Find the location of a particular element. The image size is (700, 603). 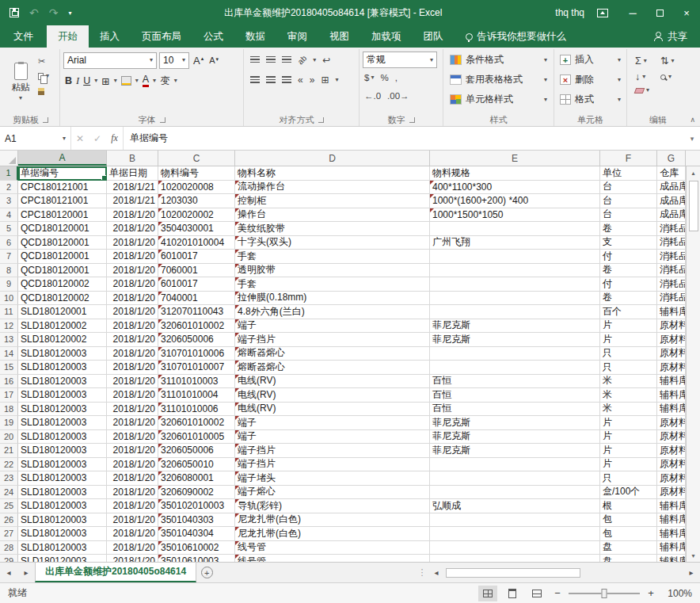

cell-E12: 菲尼克斯 is located at coordinates (515, 326).